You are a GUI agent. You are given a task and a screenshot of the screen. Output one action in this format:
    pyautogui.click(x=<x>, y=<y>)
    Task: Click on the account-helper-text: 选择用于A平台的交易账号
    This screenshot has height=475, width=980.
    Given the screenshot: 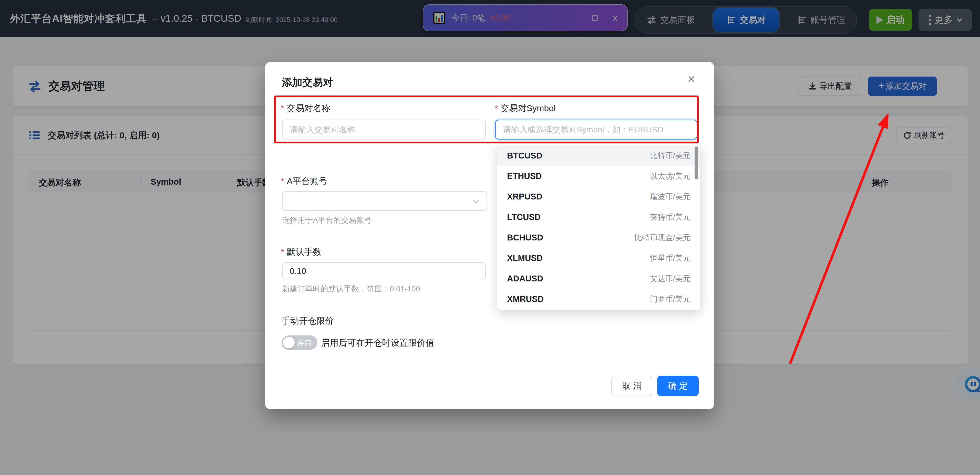 What is the action you would take?
    pyautogui.click(x=327, y=221)
    